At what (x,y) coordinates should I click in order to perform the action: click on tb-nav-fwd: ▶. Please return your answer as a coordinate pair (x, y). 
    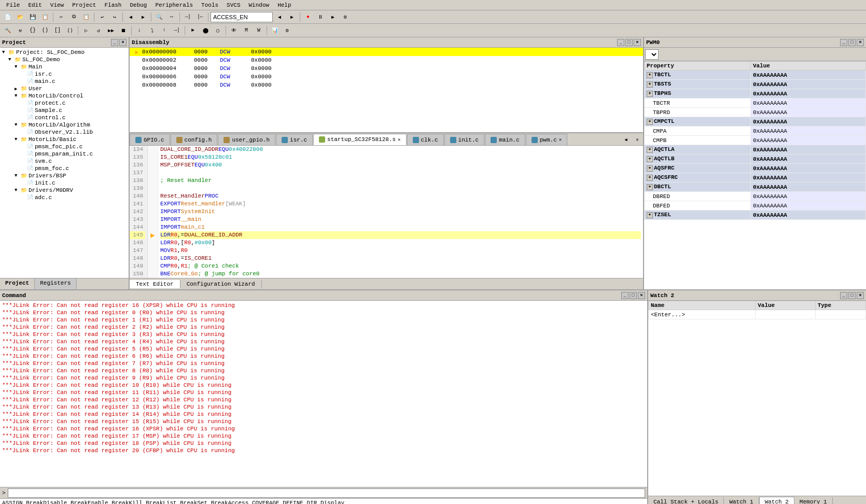
    Looking at the image, I should click on (143, 17).